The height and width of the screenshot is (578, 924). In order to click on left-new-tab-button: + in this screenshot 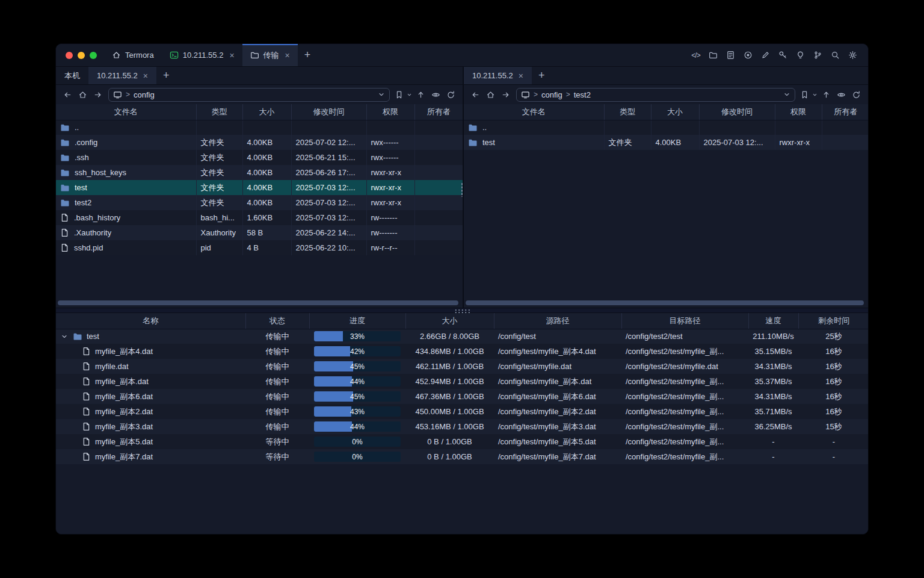, I will do `click(166, 76)`.